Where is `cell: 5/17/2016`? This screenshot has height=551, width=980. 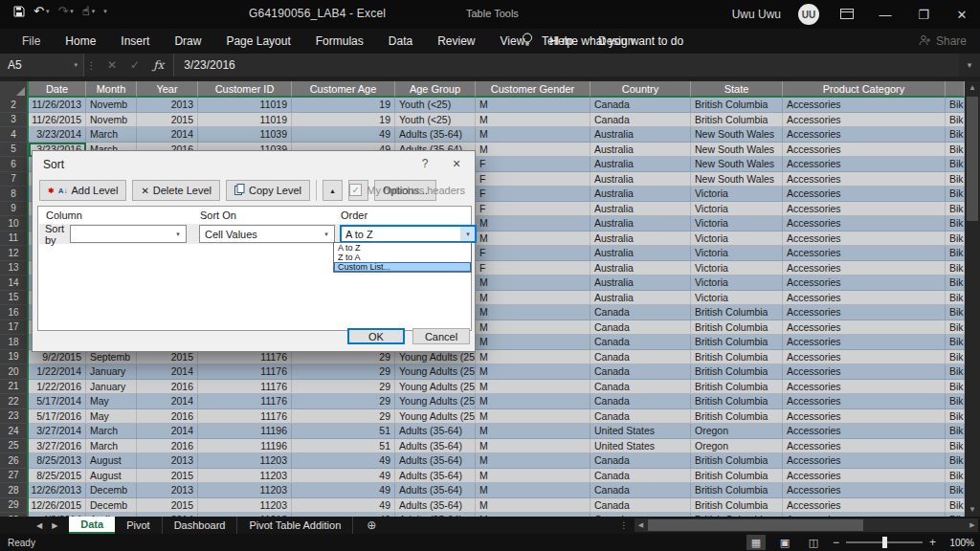 cell: 5/17/2016 is located at coordinates (57, 417).